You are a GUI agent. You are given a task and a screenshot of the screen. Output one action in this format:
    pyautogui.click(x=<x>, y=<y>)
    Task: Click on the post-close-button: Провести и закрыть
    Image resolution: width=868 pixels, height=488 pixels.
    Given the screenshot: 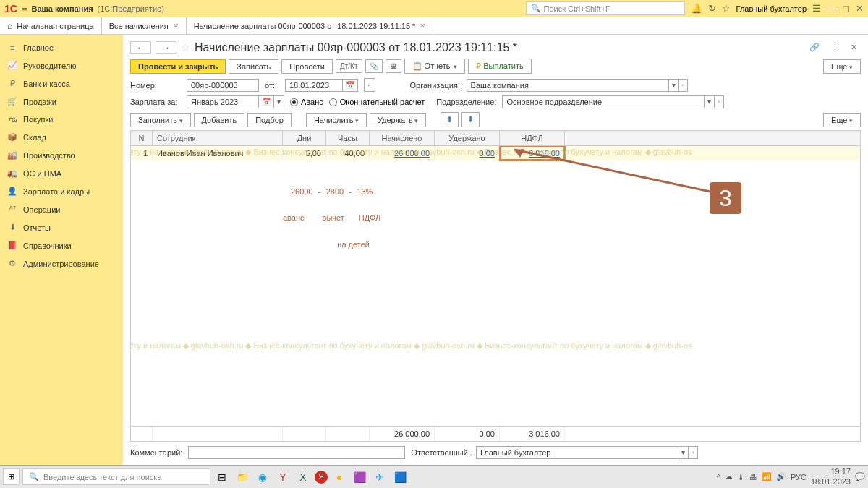 What is the action you would take?
    pyautogui.click(x=178, y=67)
    